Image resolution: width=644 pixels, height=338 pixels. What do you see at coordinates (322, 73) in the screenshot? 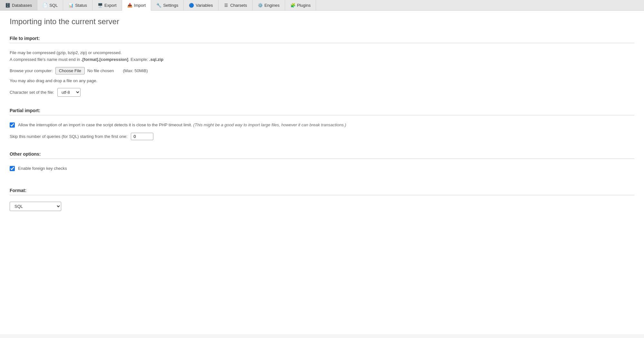
I see `file-to-import-content: File may be compressed (gzip, bzip2, zip…` at bounding box center [322, 73].